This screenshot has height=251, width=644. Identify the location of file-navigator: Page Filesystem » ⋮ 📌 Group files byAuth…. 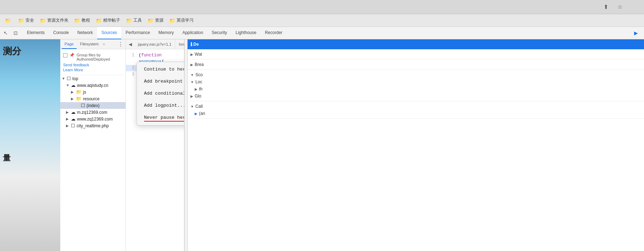
(93, 145).